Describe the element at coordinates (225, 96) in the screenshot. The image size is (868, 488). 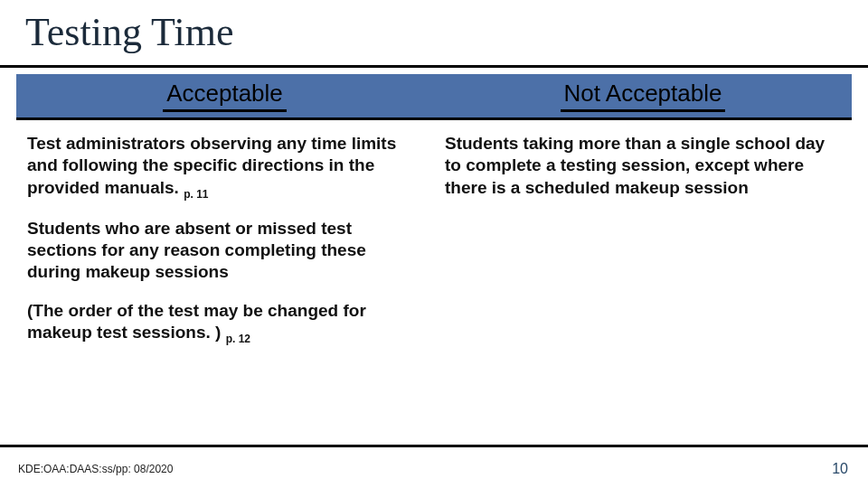
I see `col-header-acceptable: Acceptable` at that location.